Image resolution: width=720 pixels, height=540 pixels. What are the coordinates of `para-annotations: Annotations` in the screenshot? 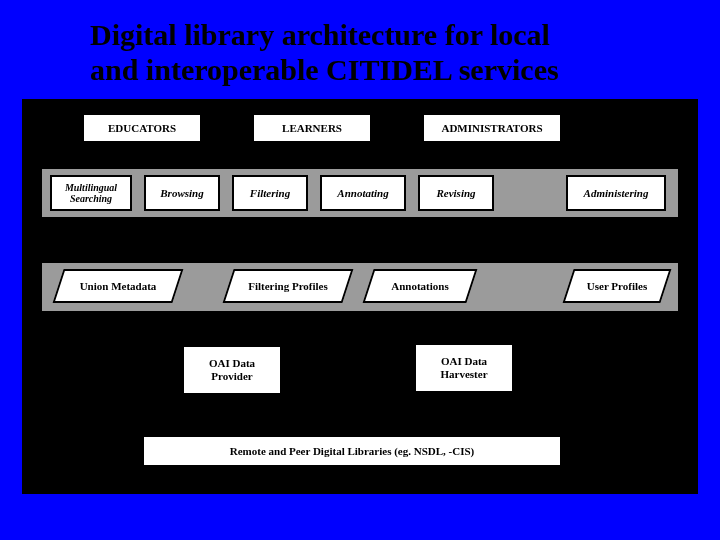 It's located at (420, 286).